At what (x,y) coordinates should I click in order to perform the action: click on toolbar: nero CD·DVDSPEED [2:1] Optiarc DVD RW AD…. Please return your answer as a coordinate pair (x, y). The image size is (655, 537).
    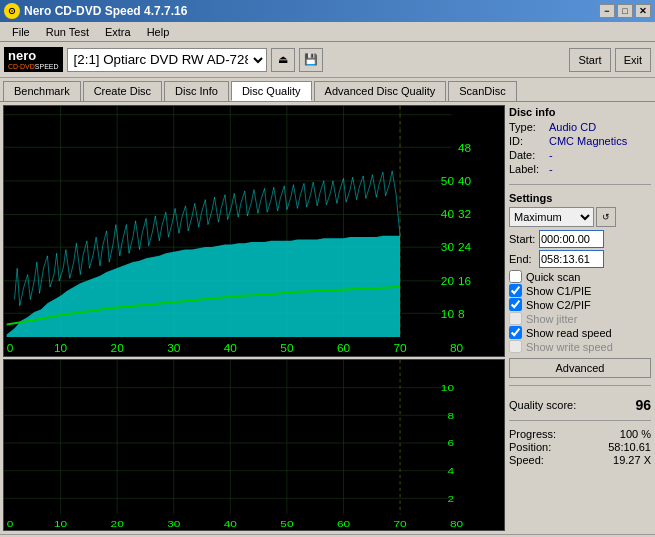
    Looking at the image, I should click on (328, 60).